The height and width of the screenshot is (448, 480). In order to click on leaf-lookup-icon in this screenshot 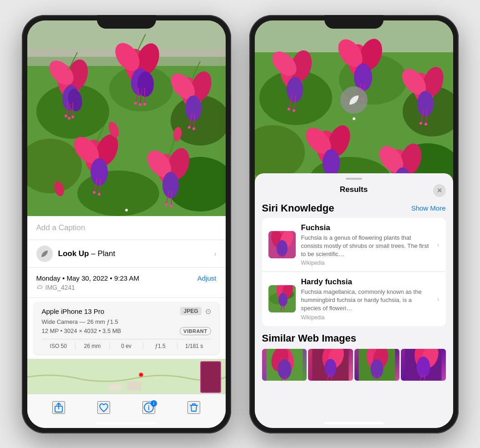, I will do `click(354, 100)`.